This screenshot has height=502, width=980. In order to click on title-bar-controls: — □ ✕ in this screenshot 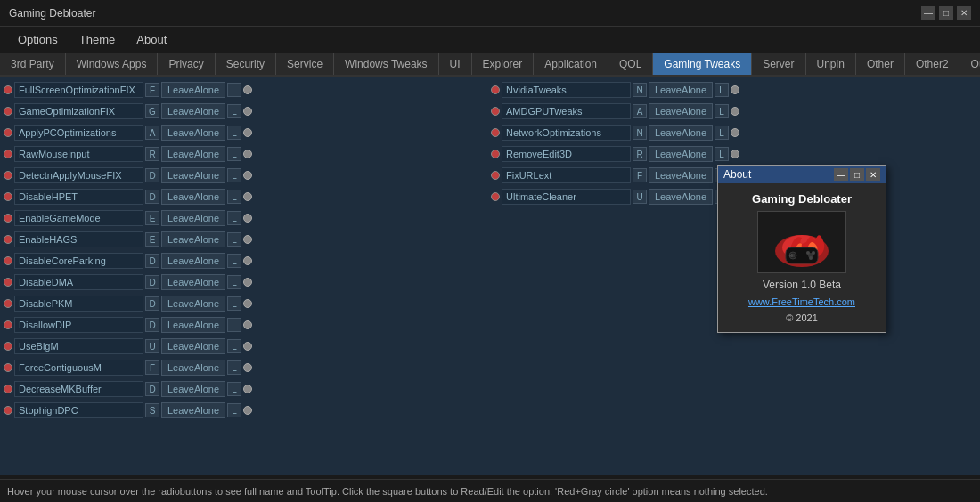, I will do `click(946, 13)`.